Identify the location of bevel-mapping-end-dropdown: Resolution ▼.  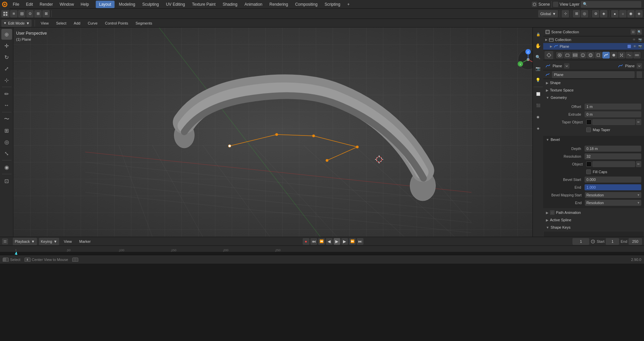
(613, 203).